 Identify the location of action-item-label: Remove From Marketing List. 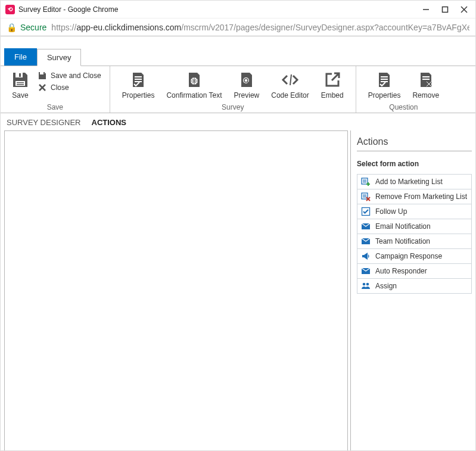
(421, 197).